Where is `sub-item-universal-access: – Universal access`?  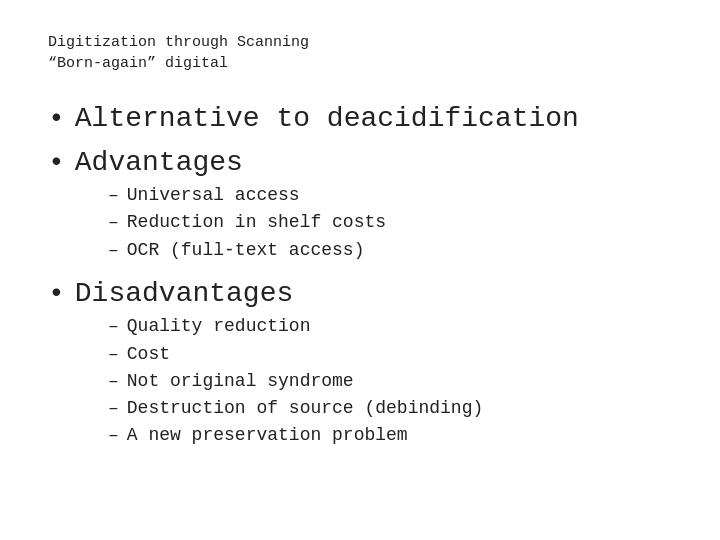
sub-item-universal-access: – Universal access is located at coordinates (390, 196).